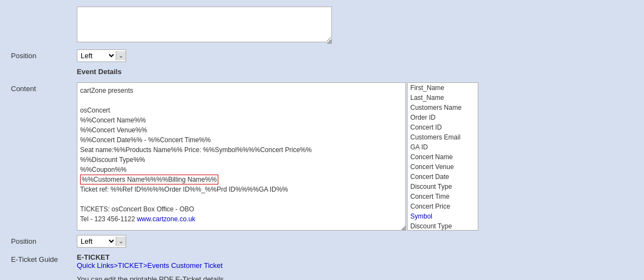 The width and height of the screenshot is (644, 280). I want to click on position-top-select: Left Right Center, so click(97, 56).